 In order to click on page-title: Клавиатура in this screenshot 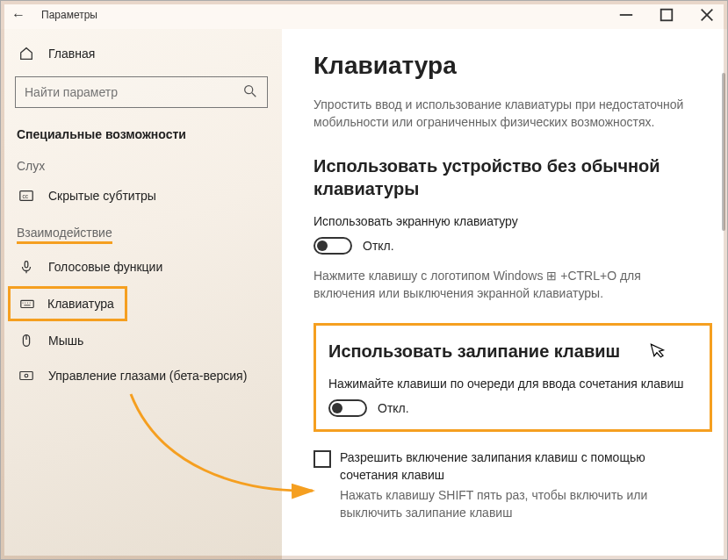, I will do `click(504, 66)`.